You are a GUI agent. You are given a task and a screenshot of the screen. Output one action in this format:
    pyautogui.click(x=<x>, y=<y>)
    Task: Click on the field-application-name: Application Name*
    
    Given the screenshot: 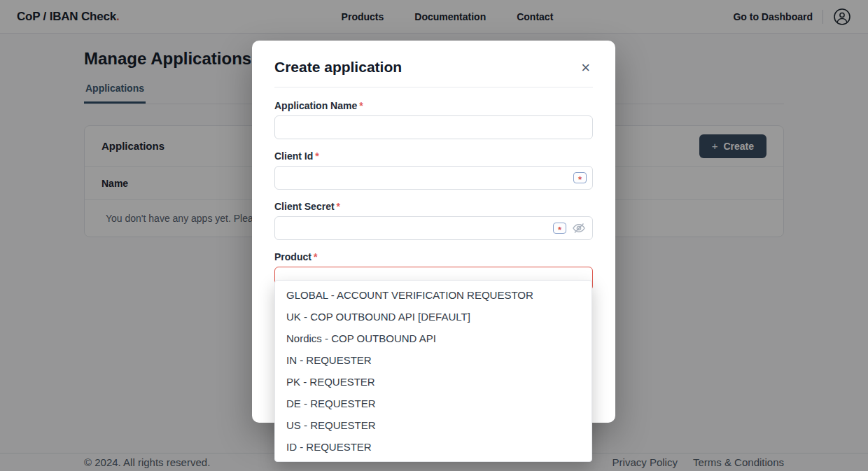 What is the action you would take?
    pyautogui.click(x=434, y=120)
    